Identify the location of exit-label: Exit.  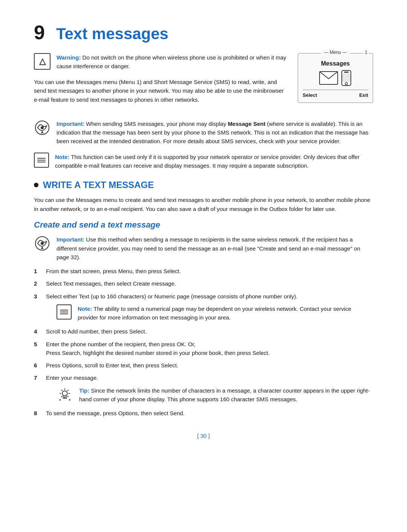
(364, 95).